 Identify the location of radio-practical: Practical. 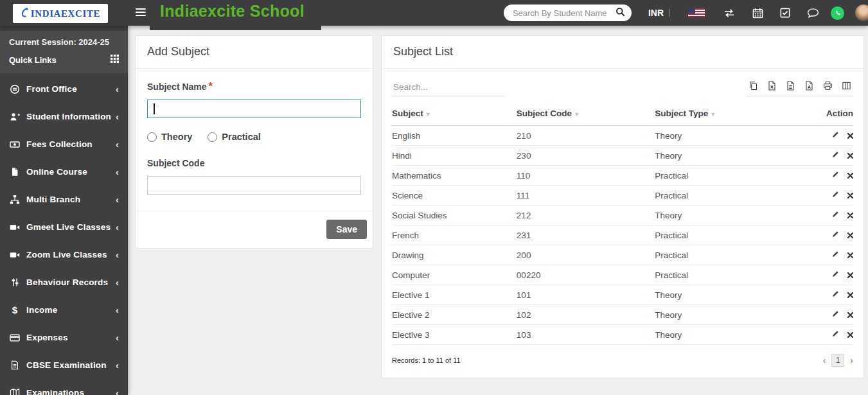
(234, 137).